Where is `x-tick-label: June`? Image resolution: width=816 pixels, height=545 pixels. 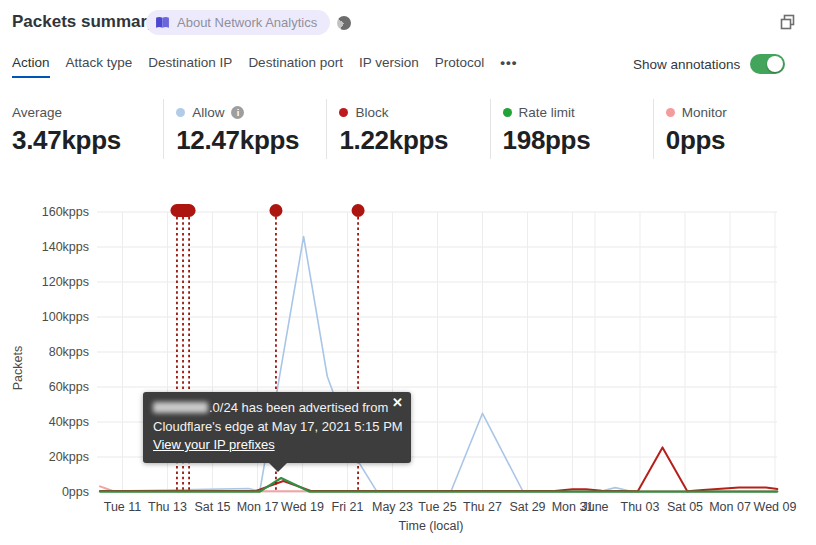 x-tick-label: June is located at coordinates (594, 507).